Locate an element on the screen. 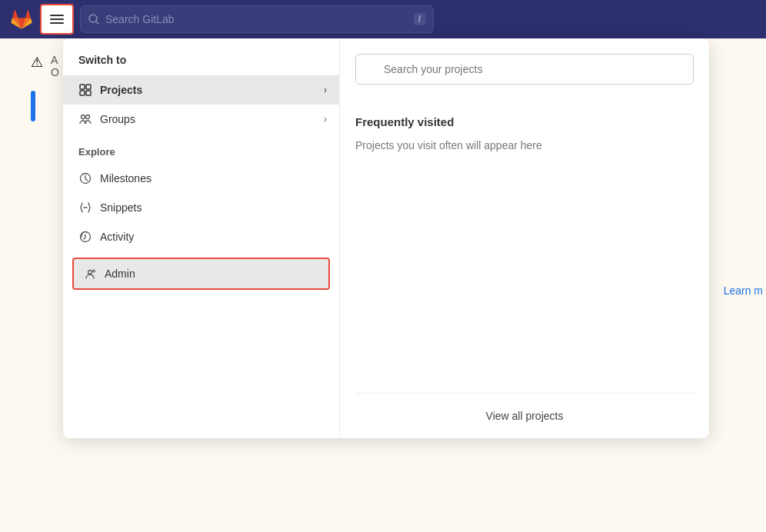  groups-label: Groups is located at coordinates (118, 119).